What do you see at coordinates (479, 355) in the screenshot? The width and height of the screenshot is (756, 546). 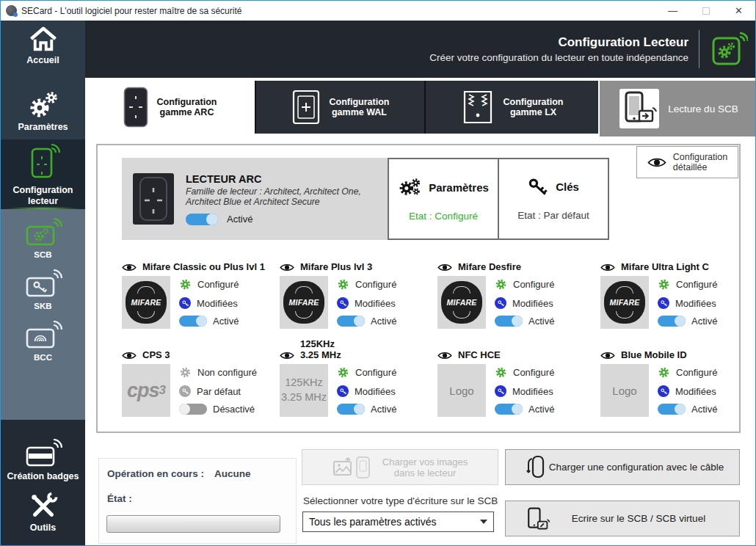 I see `card-title: NFC HCE` at bounding box center [479, 355].